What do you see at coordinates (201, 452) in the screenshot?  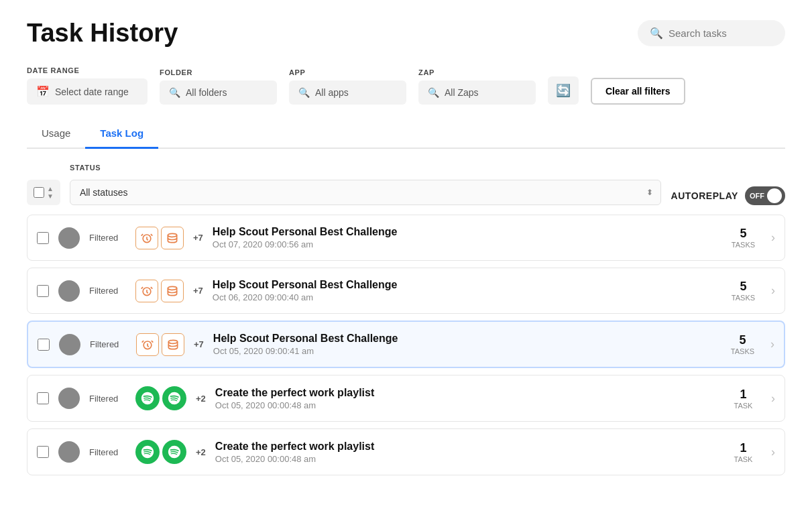 I see `plus-badge: +2` at bounding box center [201, 452].